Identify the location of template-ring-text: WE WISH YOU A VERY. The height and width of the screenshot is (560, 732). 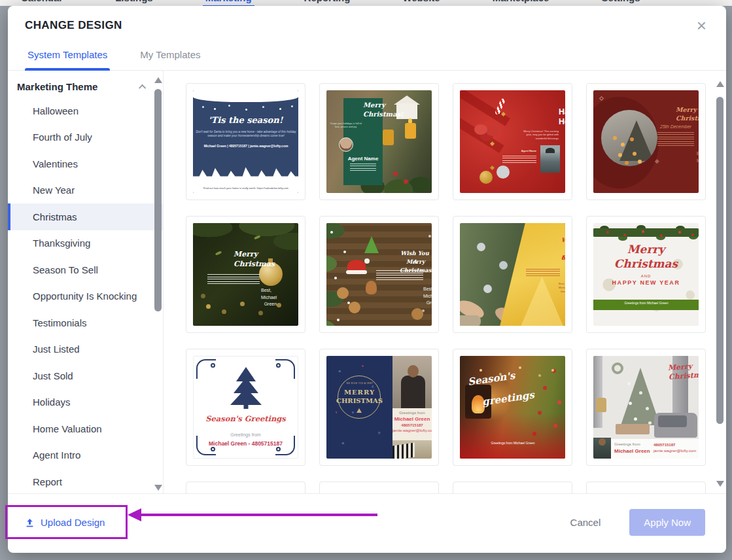
(360, 383).